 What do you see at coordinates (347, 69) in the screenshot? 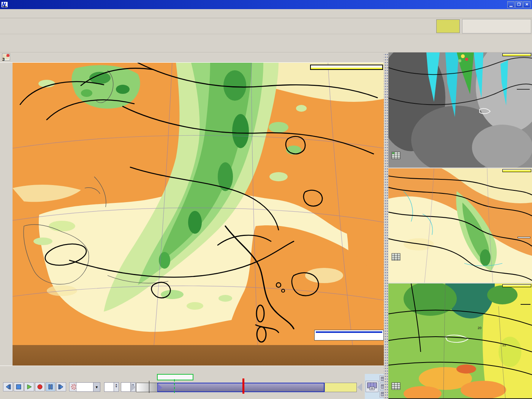
I see `map-time-label` at bounding box center [347, 69].